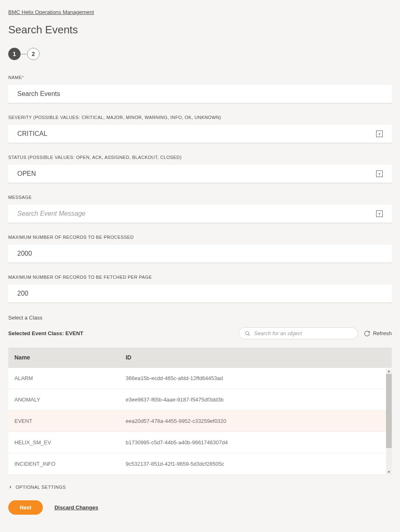  What do you see at coordinates (33, 54) in the screenshot?
I see `step-2: 2` at bounding box center [33, 54].